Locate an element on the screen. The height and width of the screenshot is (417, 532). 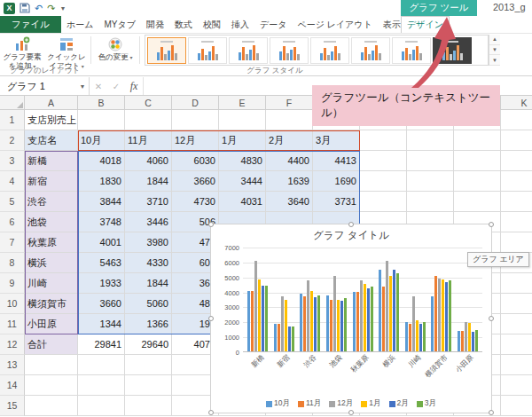
column-header: F is located at coordinates (289, 103).